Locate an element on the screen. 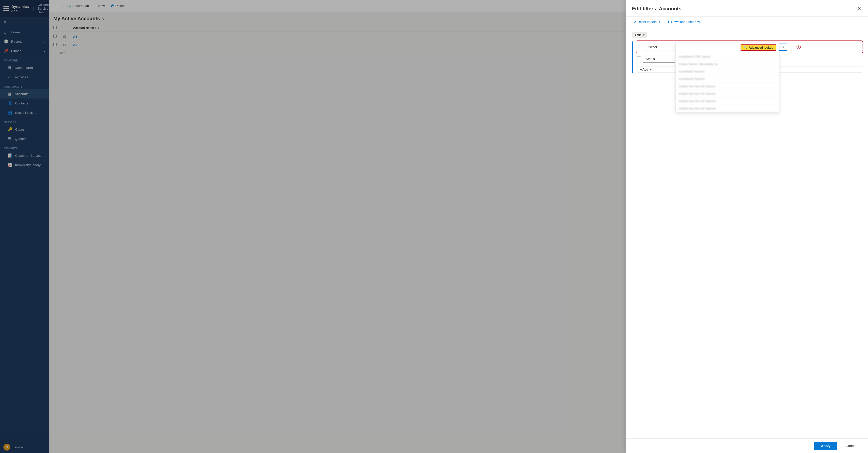  modal-title: Edit filters: Accounts is located at coordinates (744, 9).